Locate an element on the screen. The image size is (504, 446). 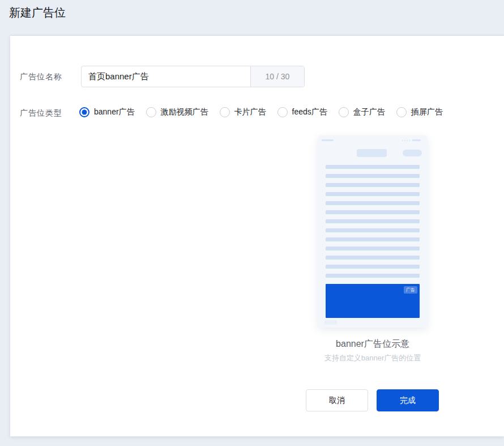
phone-content-bars is located at coordinates (373, 221).